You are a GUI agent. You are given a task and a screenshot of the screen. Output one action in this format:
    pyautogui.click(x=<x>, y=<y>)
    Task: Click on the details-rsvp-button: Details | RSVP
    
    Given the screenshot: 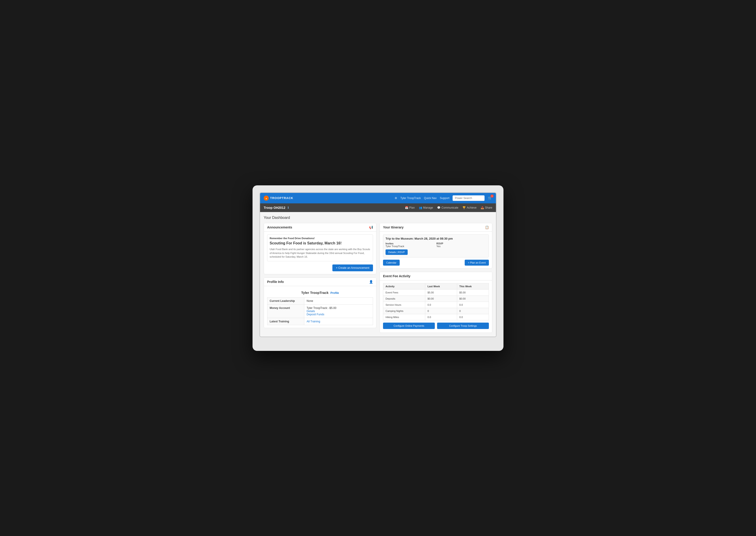 What is the action you would take?
    pyautogui.click(x=396, y=252)
    